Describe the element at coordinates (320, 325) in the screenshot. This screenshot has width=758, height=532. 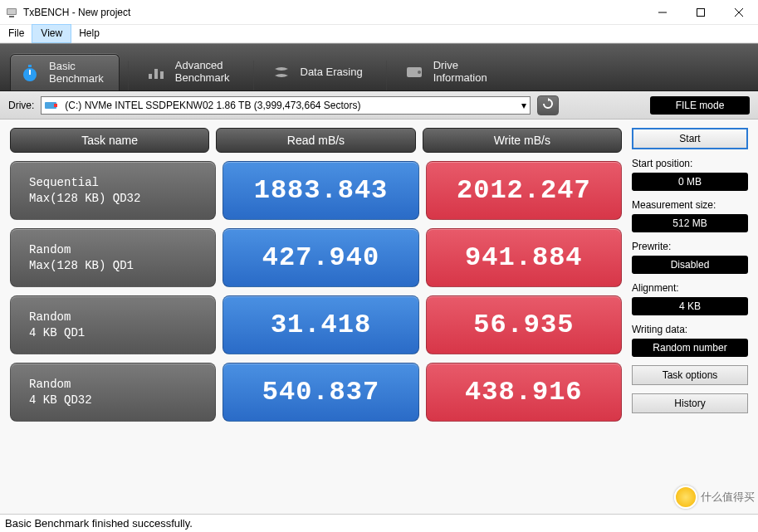
I see `read-value-cell: 31.418` at that location.